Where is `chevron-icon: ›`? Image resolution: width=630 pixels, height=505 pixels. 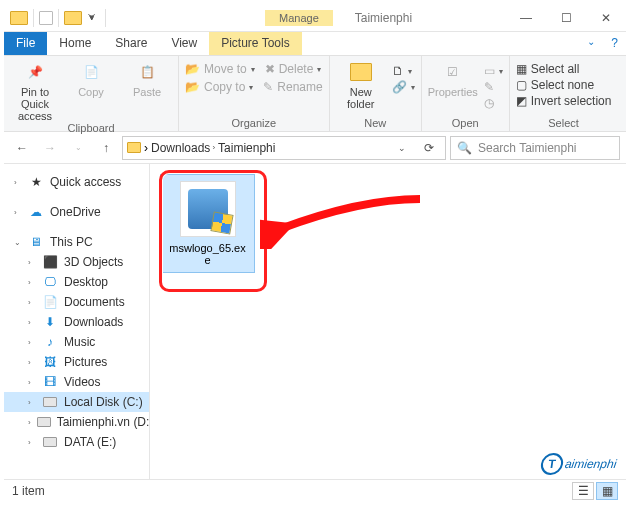
chevron-icon: › is located at coordinates (146, 148).